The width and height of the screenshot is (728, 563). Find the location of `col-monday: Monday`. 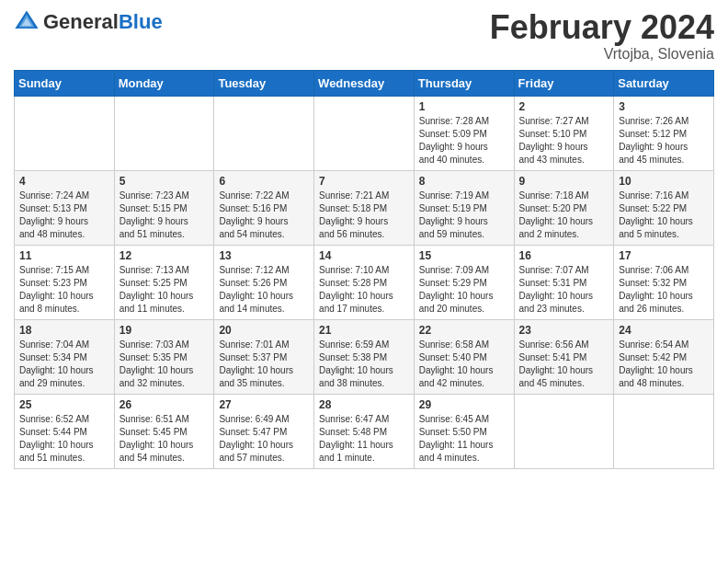

col-monday: Monday is located at coordinates (164, 83).